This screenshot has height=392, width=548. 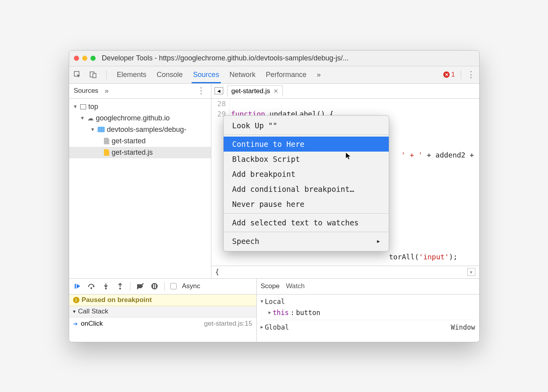 What do you see at coordinates (93, 75) in the screenshot?
I see `device-toolbar-icon` at bounding box center [93, 75].